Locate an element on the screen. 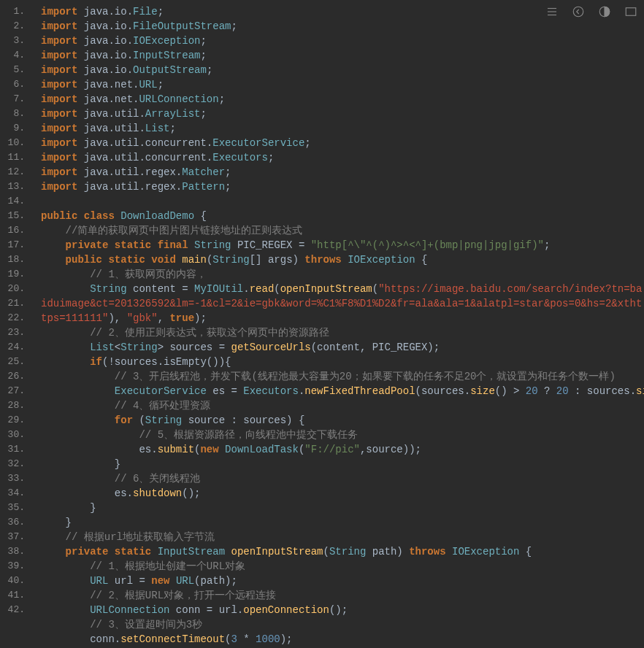 This screenshot has height=648, width=644. line-number: 10. is located at coordinates (14, 143).